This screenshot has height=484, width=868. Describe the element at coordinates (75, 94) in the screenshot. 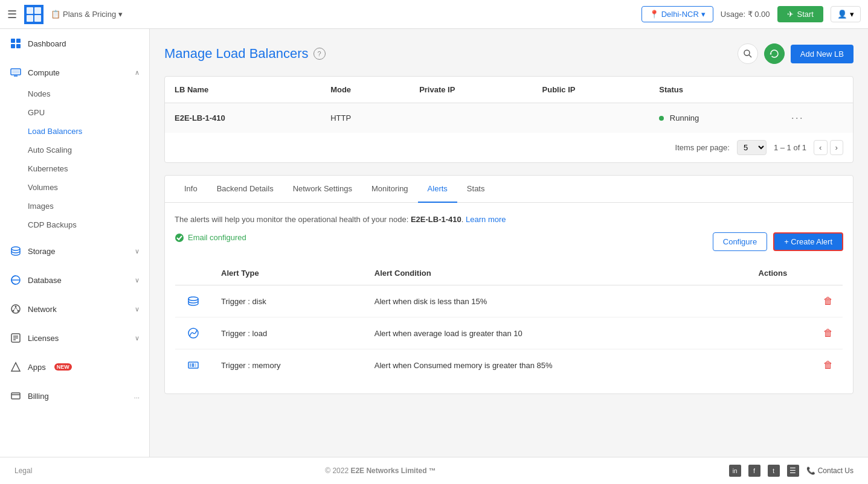

I see `sidebar-sub-item-nodes: Nodes` at that location.